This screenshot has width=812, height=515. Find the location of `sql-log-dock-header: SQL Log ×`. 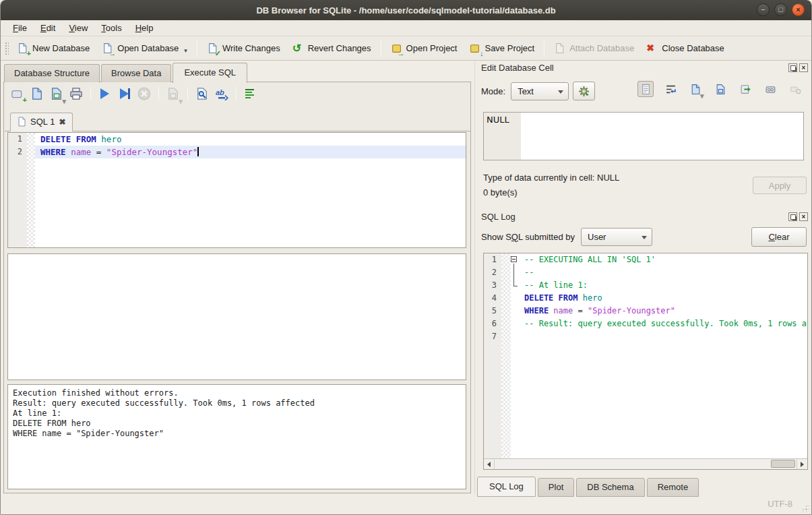

sql-log-dock-header: SQL Log × is located at coordinates (644, 217).